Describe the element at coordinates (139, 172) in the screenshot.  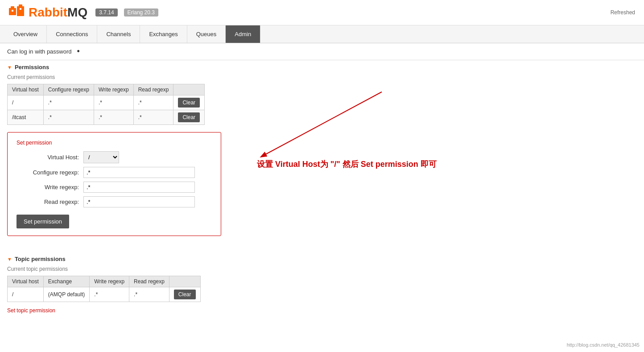
I see `configure-regexp-input` at that location.